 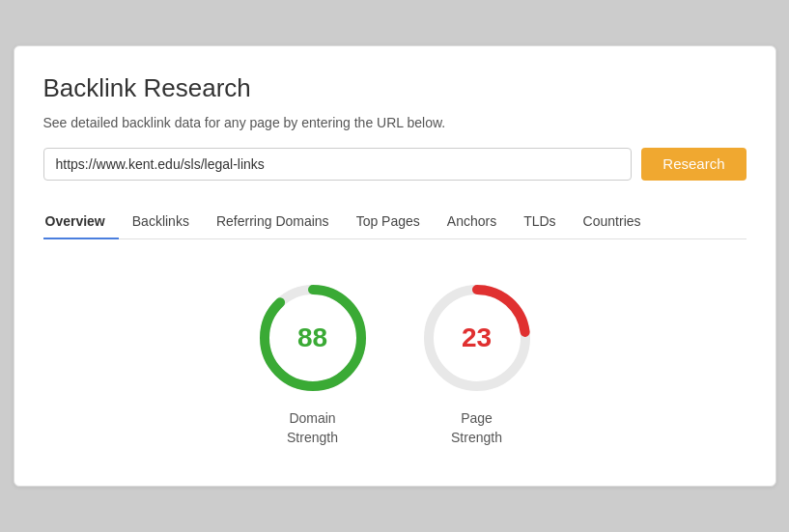 I want to click on research-button: Research, so click(x=693, y=164).